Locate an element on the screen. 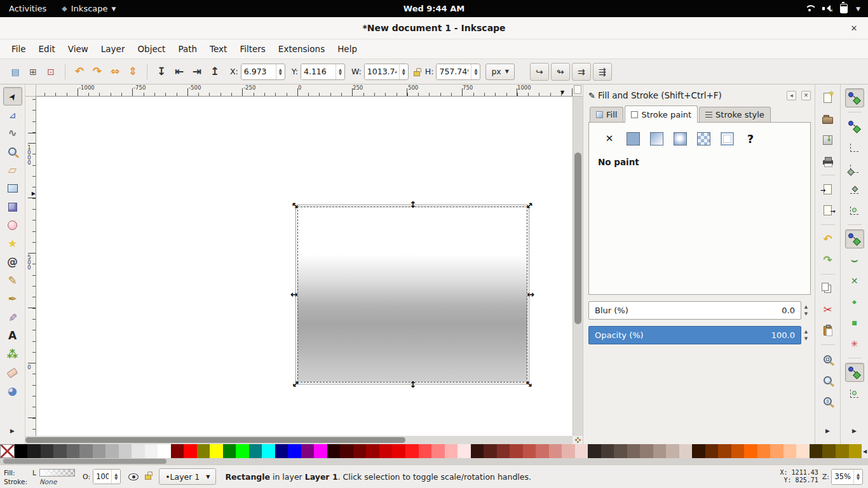 This screenshot has width=868, height=488. snap-smooth-nodes-toggle: ■ is located at coordinates (855, 323).